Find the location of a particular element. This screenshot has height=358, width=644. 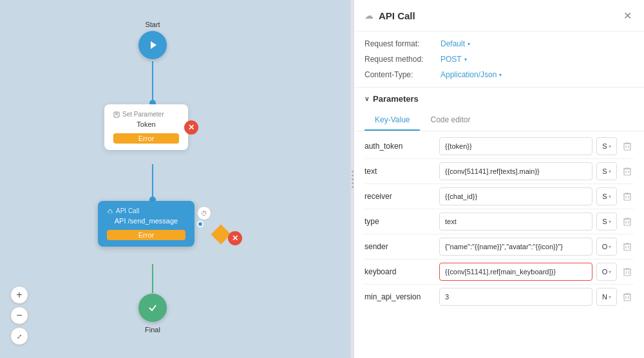

start-label: Start is located at coordinates (152, 24).